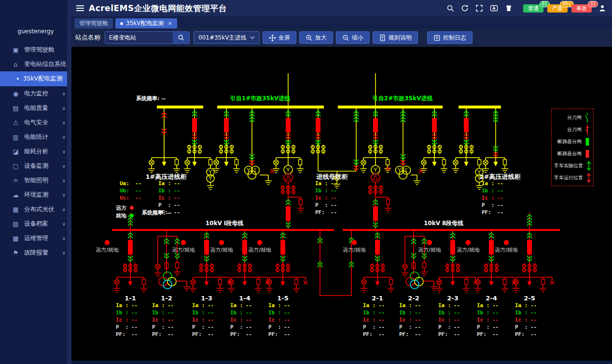  What do you see at coordinates (557, 9) in the screenshot?
I see `alarm-chip-severe: 严重99+` at bounding box center [557, 9].